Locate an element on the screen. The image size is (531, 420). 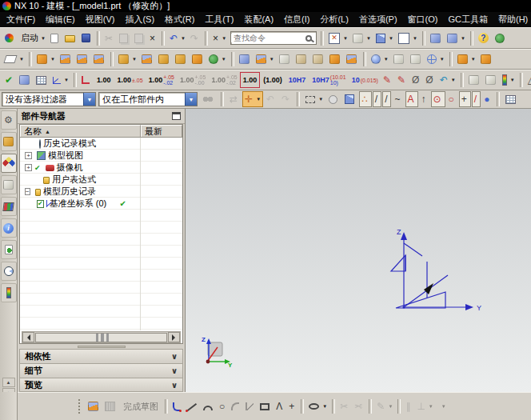
scroll-left-button is located at coordinates (29, 338).